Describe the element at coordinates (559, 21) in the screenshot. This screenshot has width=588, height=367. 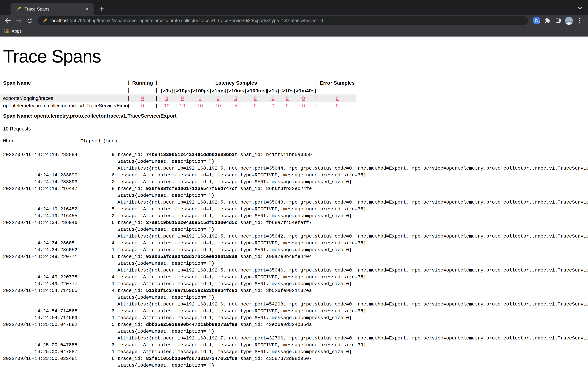
I see `toolbar-actions: G` at that location.